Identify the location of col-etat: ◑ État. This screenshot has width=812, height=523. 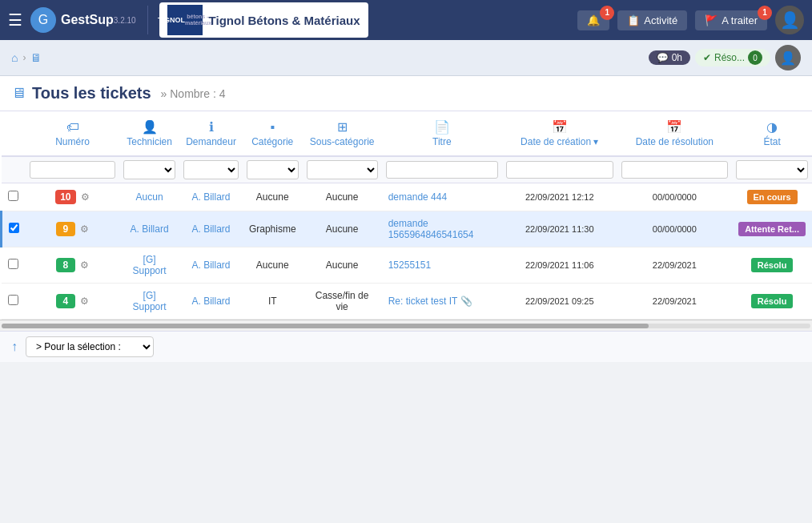
(772, 134).